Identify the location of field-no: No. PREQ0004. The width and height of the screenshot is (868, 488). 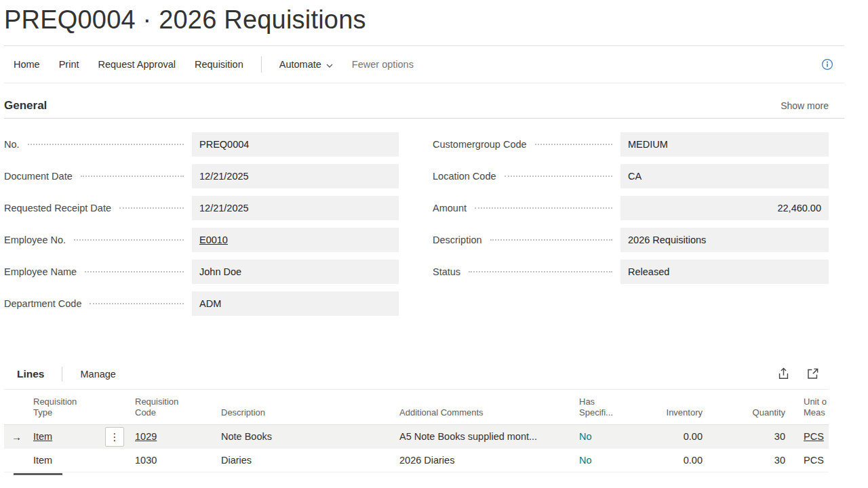
(201, 144).